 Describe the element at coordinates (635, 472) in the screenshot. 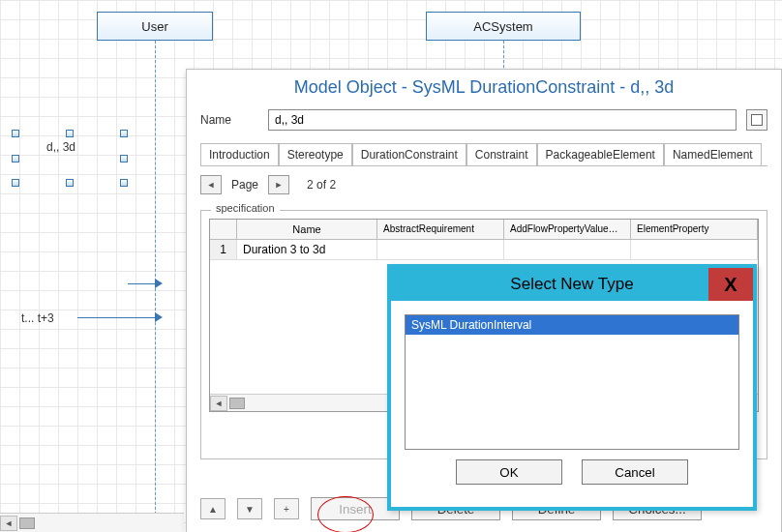

I see `button-label: Cancel` at that location.